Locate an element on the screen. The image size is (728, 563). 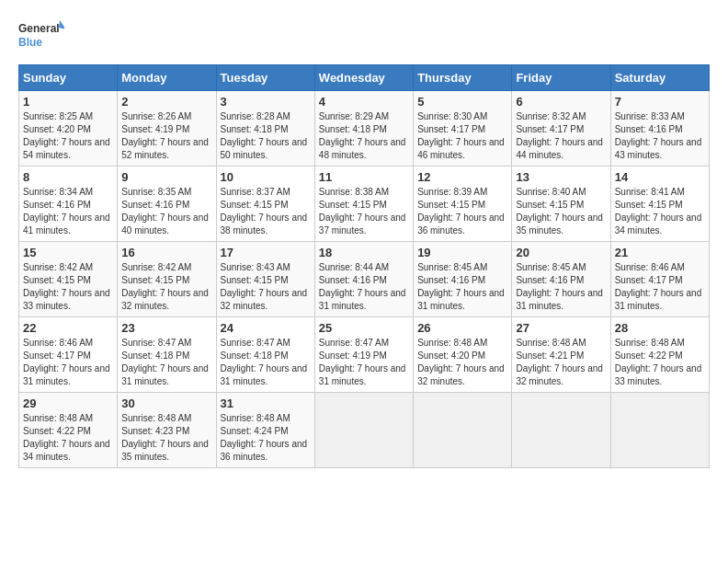
day-number: 26 is located at coordinates (462, 327).